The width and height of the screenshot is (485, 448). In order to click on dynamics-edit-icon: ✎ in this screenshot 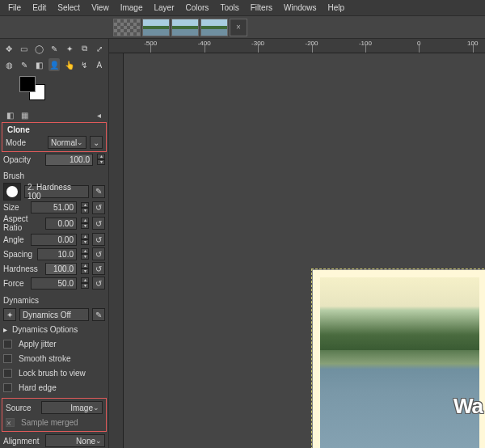, I will do `click(99, 315)`.